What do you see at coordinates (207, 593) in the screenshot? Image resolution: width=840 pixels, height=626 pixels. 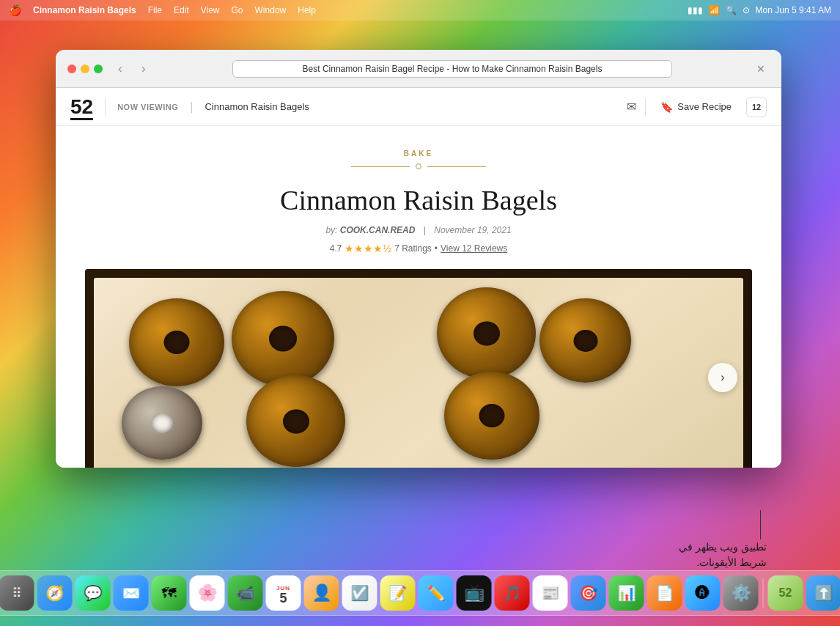 I see `dock-item-photos: 🌸` at bounding box center [207, 593].